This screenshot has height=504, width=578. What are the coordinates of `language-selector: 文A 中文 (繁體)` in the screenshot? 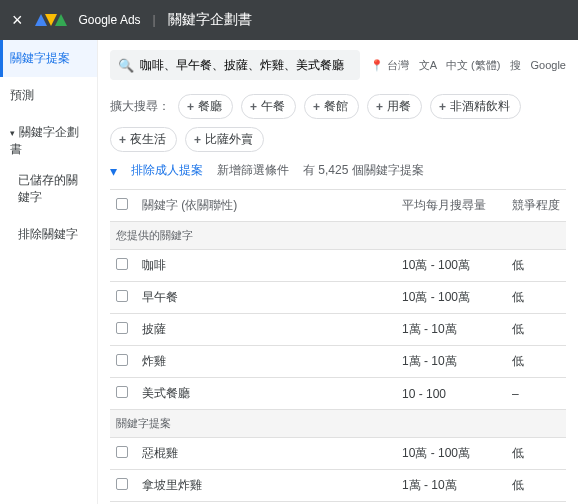 It's located at (460, 66).